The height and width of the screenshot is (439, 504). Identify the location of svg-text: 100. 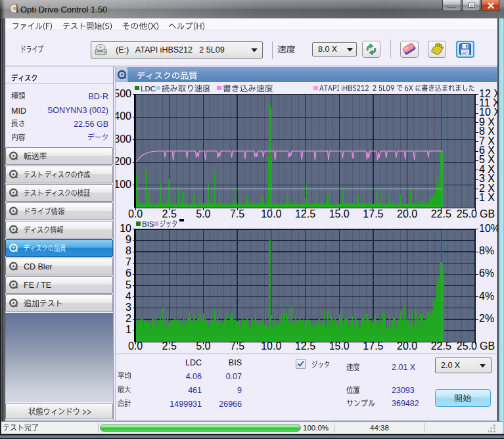
(124, 184).